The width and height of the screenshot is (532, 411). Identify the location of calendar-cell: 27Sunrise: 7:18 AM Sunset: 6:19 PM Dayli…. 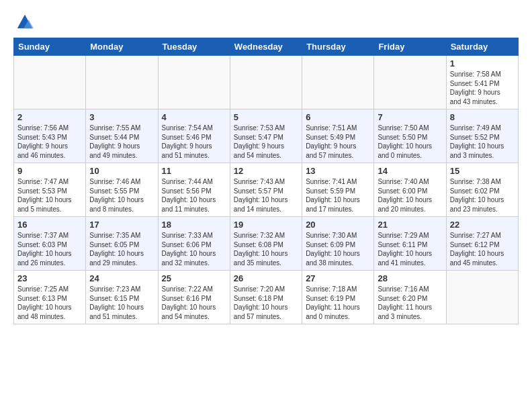
(339, 298).